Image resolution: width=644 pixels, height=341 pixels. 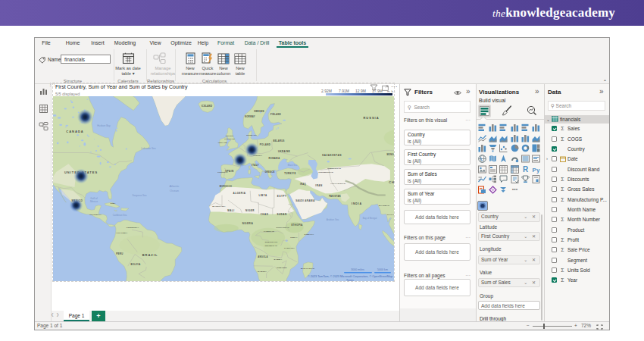 I want to click on svg-text: Labrador Sea, so click(x=148, y=149).